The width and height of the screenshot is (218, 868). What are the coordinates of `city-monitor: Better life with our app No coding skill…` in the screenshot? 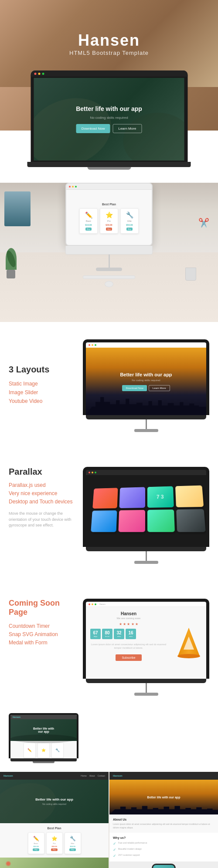 It's located at (146, 385).